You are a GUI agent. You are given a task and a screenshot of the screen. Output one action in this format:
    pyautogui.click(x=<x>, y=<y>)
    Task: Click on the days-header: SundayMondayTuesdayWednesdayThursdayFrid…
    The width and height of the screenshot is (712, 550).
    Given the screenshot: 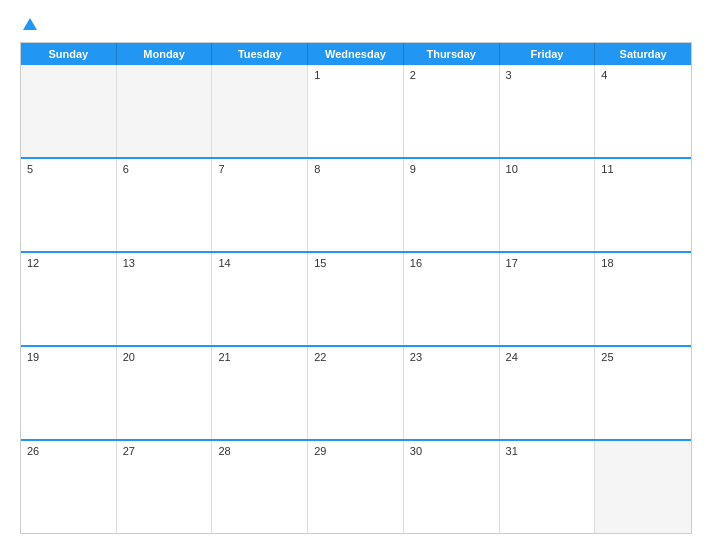 What is the action you would take?
    pyautogui.click(x=356, y=54)
    